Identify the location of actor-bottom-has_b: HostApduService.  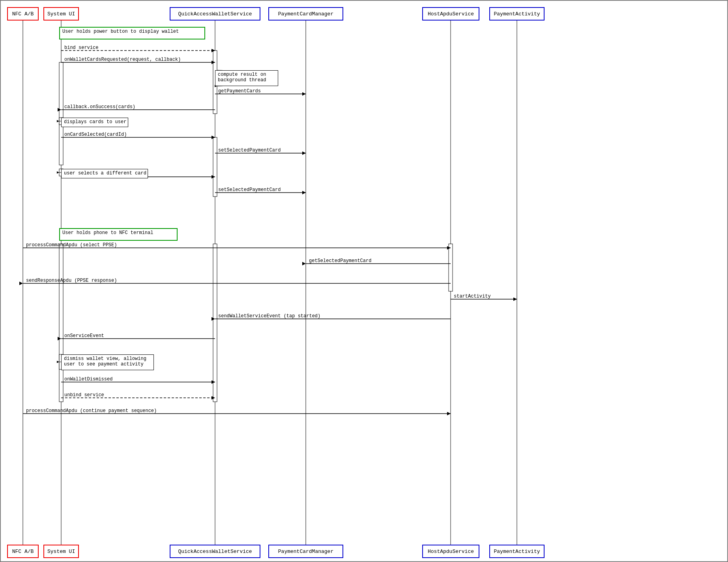
(451, 551).